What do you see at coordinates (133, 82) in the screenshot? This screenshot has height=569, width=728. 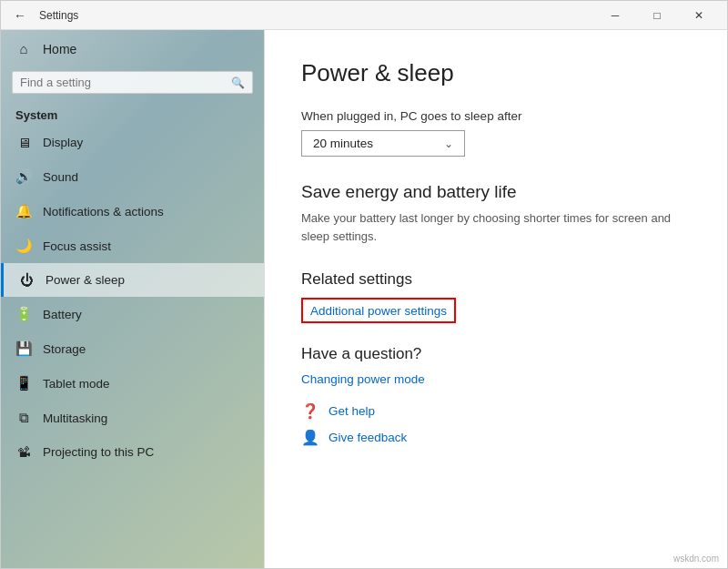 I see `sidebar-search-box: 🔍` at bounding box center [133, 82].